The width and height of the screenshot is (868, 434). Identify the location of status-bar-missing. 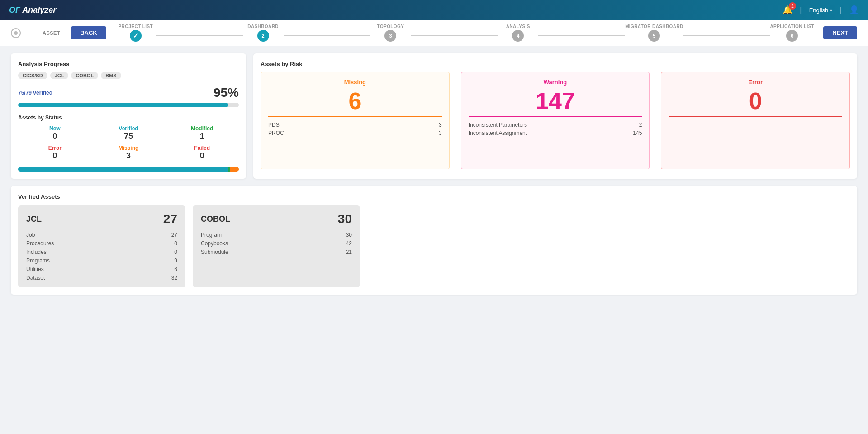
(234, 169).